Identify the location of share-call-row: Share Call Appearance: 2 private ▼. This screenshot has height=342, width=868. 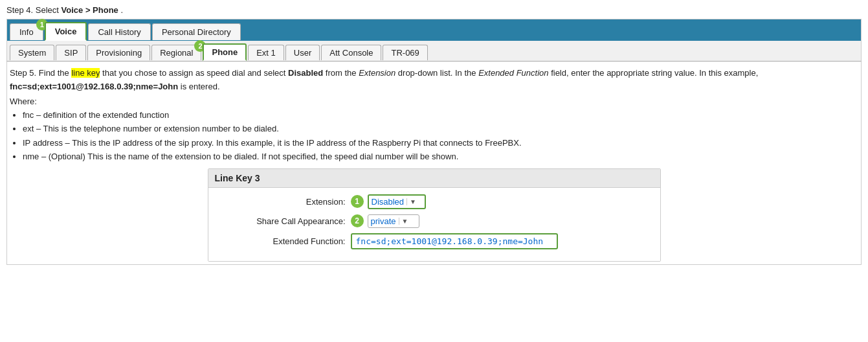
(434, 222).